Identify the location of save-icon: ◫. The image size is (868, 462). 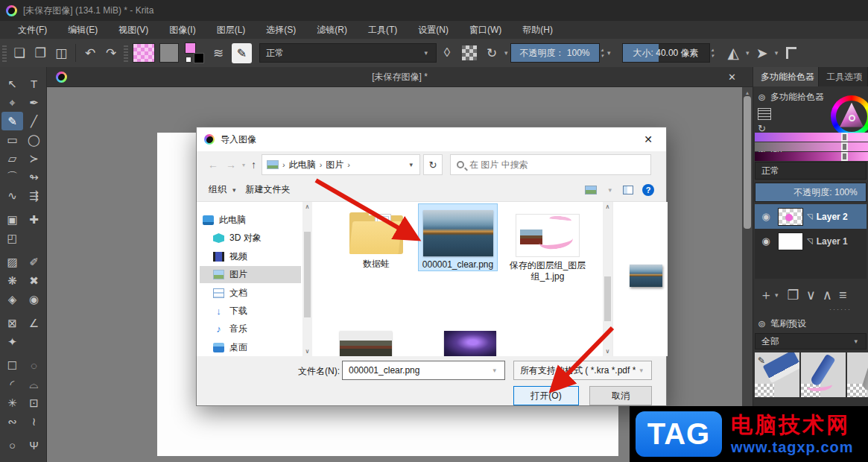
(61, 53).